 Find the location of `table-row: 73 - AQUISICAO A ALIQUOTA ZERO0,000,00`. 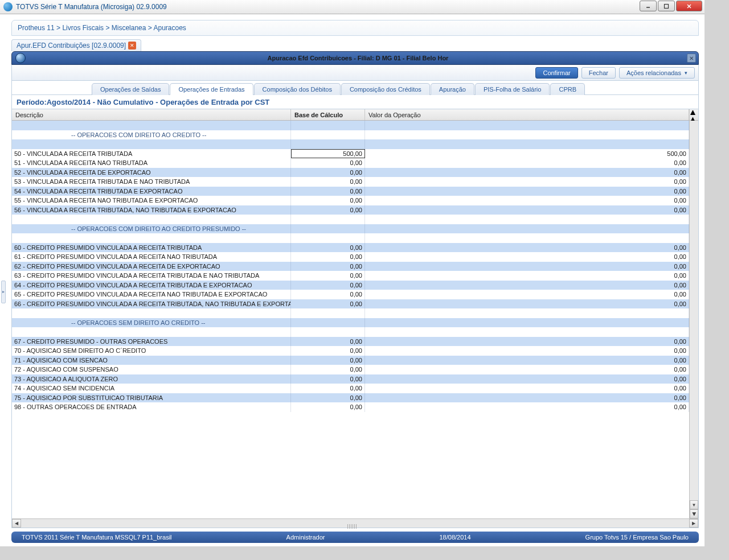

table-row: 73 - AQUISICAO A ALIQUOTA ZERO0,000,00 is located at coordinates (351, 379).